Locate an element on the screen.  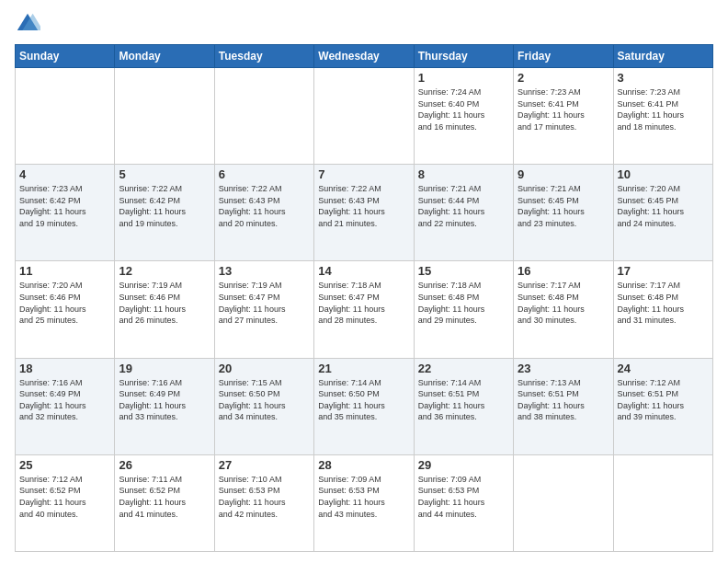
calendar-cell: 9Sunrise: 7:21 AM Sunset: 6:45 PM Daylig… is located at coordinates (563, 213).